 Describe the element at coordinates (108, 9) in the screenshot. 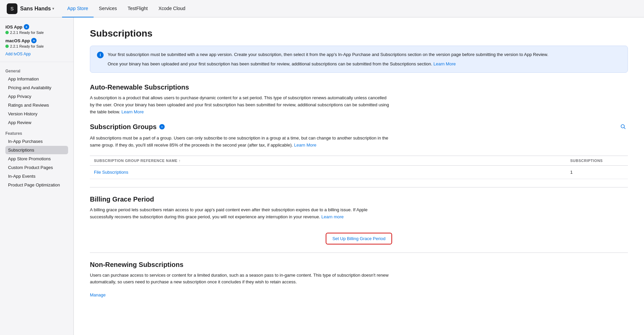

I see `nav-services: Services` at that location.